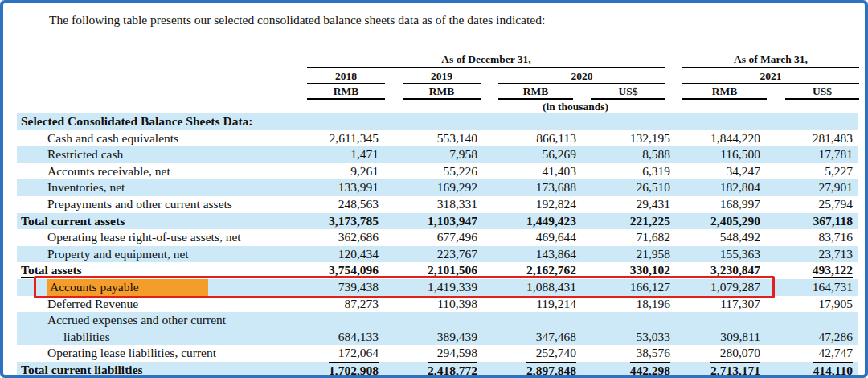 The height and width of the screenshot is (378, 868). Describe the element at coordinates (149, 122) in the screenshot. I see `row-label: Selected Consolidated Balance Sheets Dat…` at that location.